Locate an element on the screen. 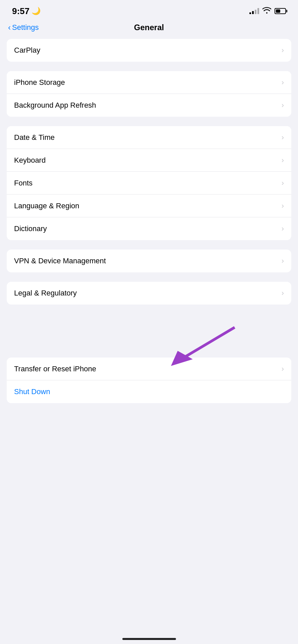  battery-icon is located at coordinates (280, 11).